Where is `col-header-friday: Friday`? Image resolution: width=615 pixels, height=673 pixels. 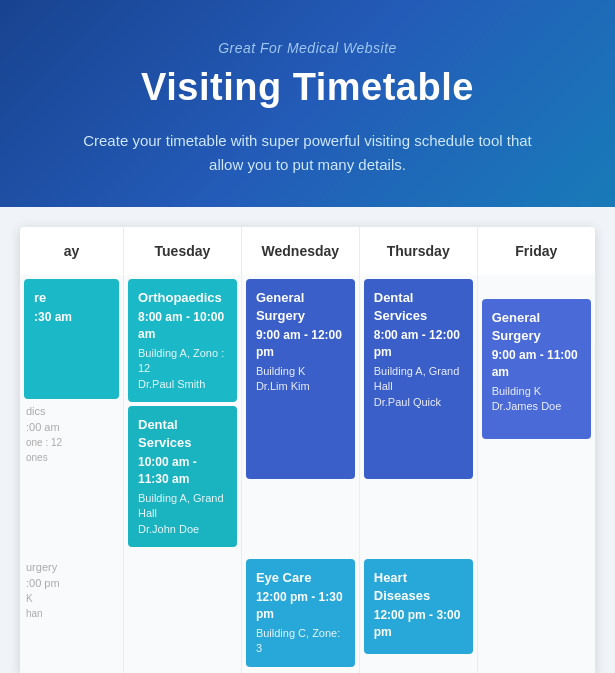
col-header-friday: Friday is located at coordinates (536, 251).